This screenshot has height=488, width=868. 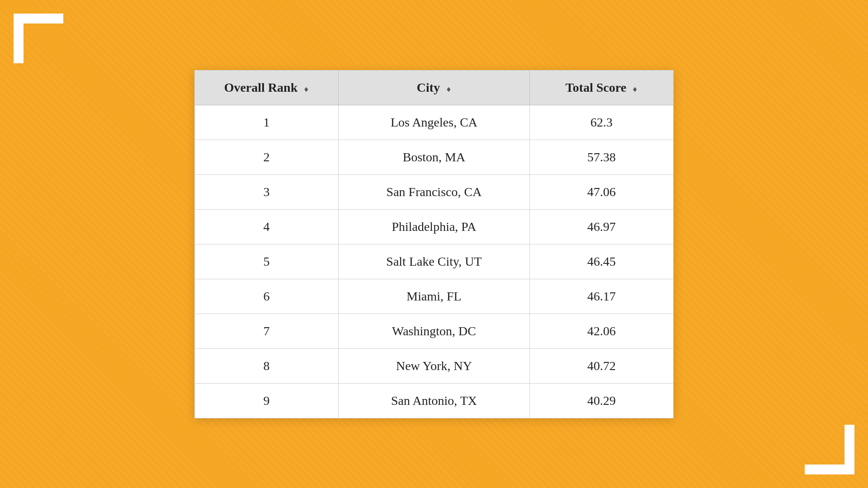 I want to click on cell-rank: 5, so click(x=267, y=261).